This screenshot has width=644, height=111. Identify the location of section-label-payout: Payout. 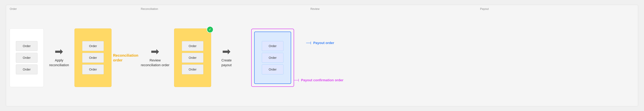
(545, 9).